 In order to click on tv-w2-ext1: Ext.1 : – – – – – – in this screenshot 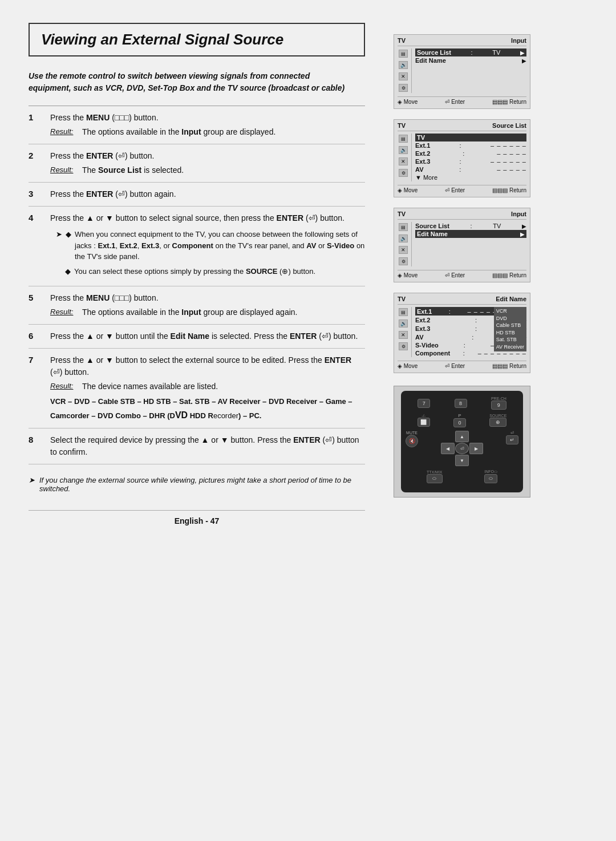, I will do `click(471, 145)`.